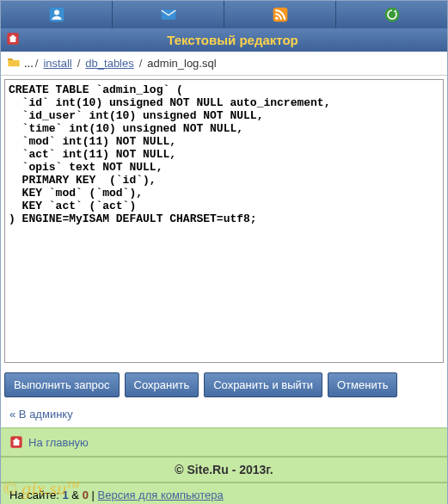 The width and height of the screenshot is (448, 504). What do you see at coordinates (224, 64) in the screenshot?
I see `breadcrumb: ... / install / db_tables / admin_log.sq…` at bounding box center [224, 64].